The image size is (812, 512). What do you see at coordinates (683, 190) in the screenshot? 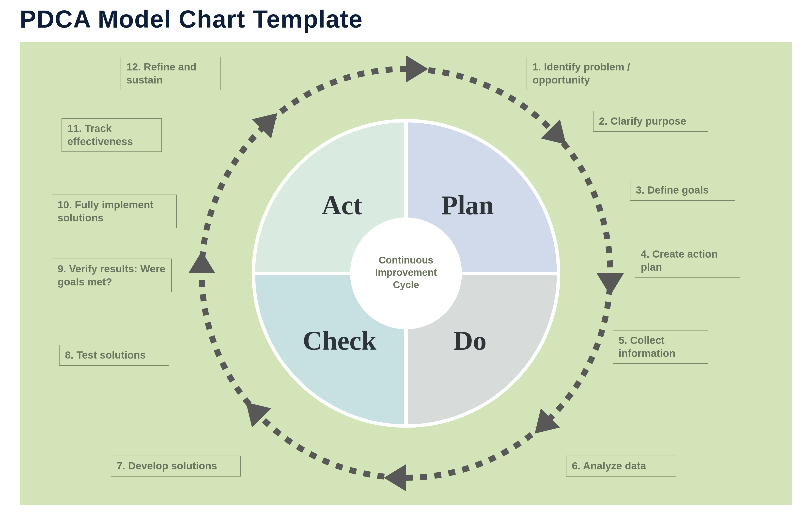
I see `step-3: 3. Define goals` at bounding box center [683, 190].